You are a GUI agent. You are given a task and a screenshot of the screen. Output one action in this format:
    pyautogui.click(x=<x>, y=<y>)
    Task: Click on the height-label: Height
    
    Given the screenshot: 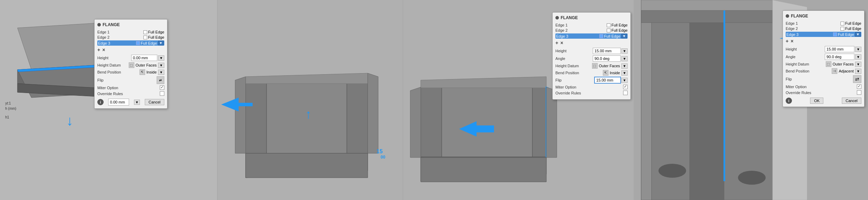 What is the action you would take?
    pyautogui.click(x=110, y=58)
    